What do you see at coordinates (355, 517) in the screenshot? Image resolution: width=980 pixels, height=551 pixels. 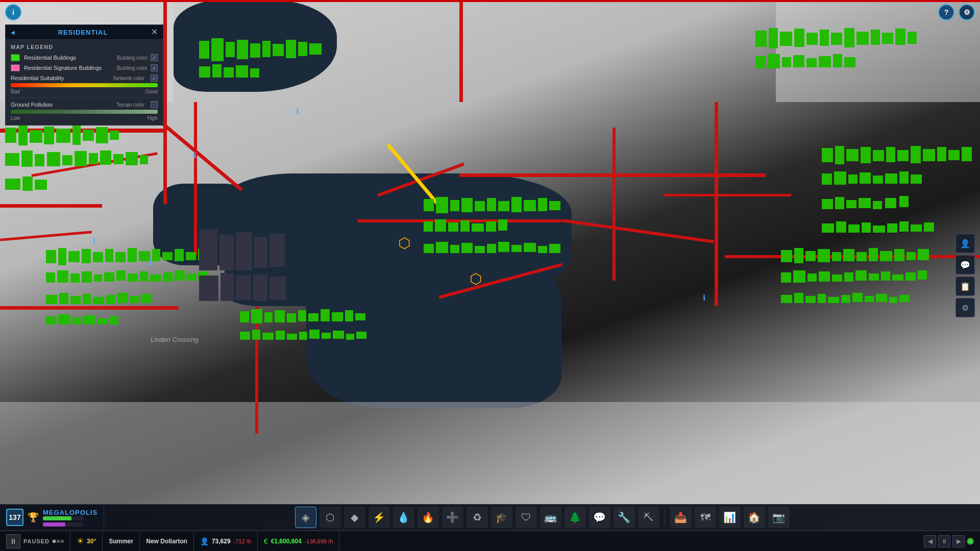 I see `toolbar-utilities-btn: ◆` at bounding box center [355, 517].